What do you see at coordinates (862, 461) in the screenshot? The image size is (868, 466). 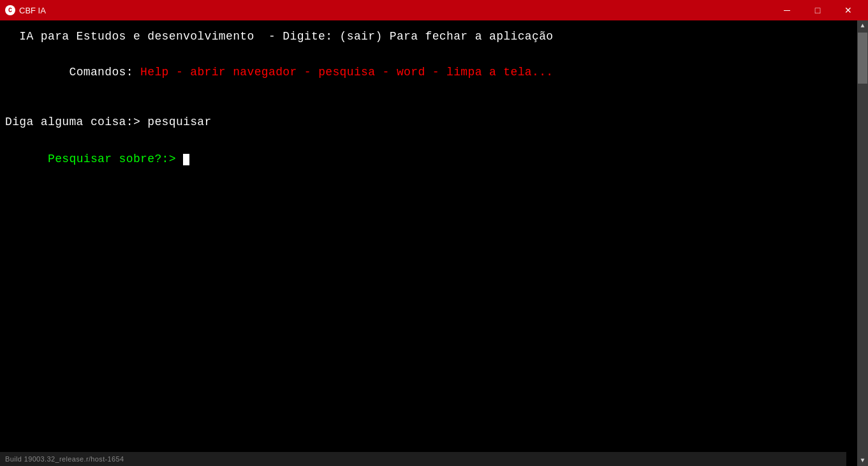 I see `scroll-down-arrow: ▼` at bounding box center [862, 461].